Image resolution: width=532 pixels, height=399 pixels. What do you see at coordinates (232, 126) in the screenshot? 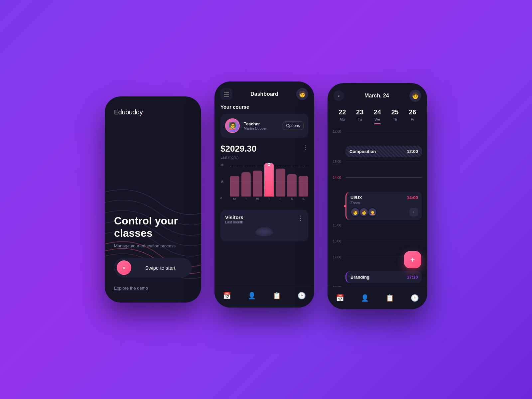
I see `teacher-avatar: 🧑‍🏫` at bounding box center [232, 126].